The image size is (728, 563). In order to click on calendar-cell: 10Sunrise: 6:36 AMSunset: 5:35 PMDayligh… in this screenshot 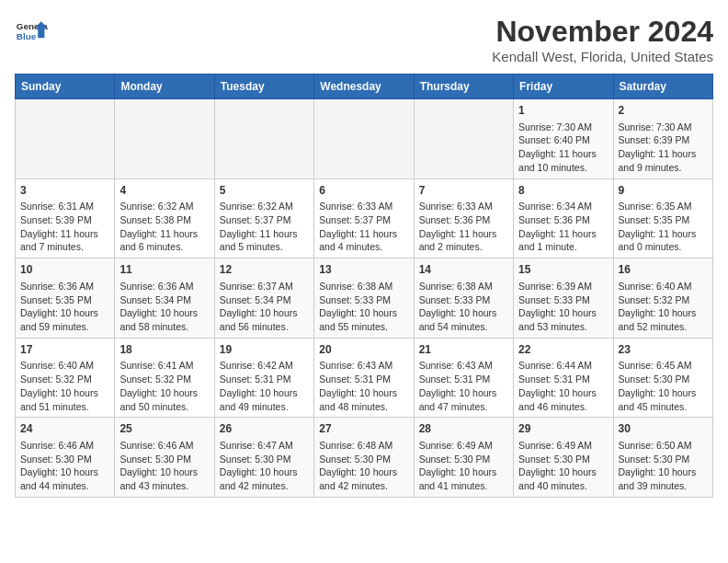, I will do `click(65, 298)`.